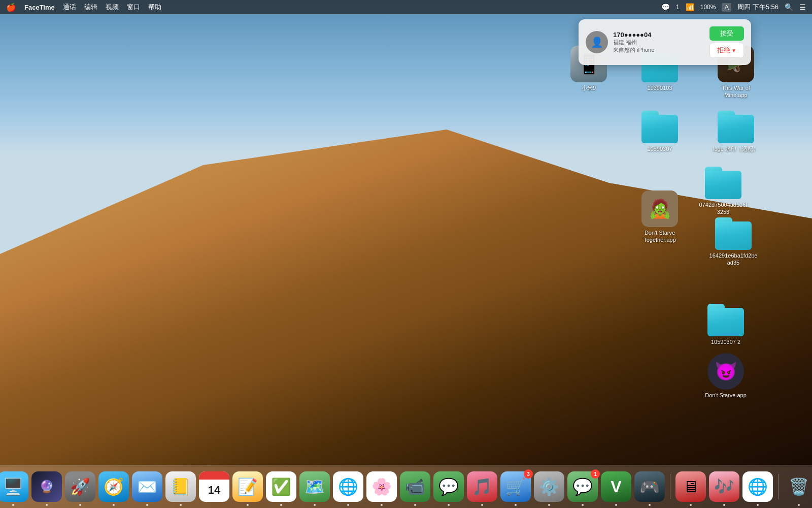 The image size is (812, 508). What do you see at coordinates (789, 7) in the screenshot?
I see `spotlight-icon: 🔍` at bounding box center [789, 7].